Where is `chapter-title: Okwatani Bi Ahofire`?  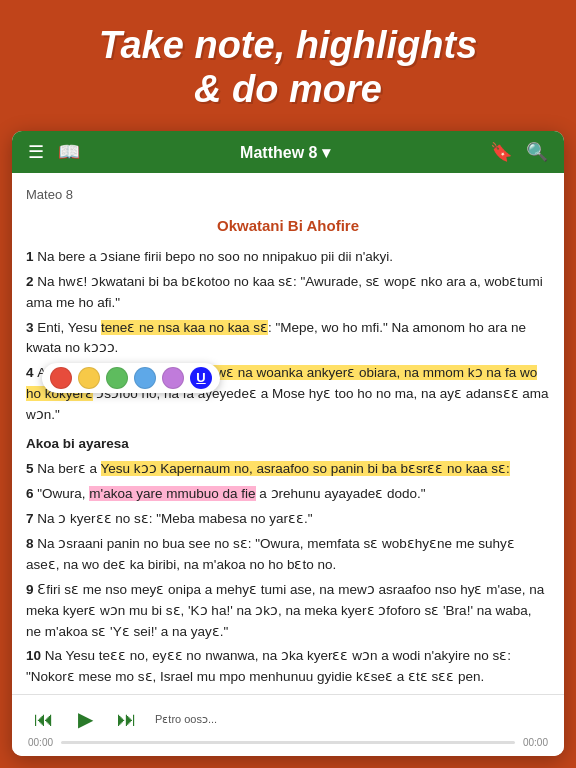 chapter-title: Okwatani Bi Ahofire is located at coordinates (288, 226).